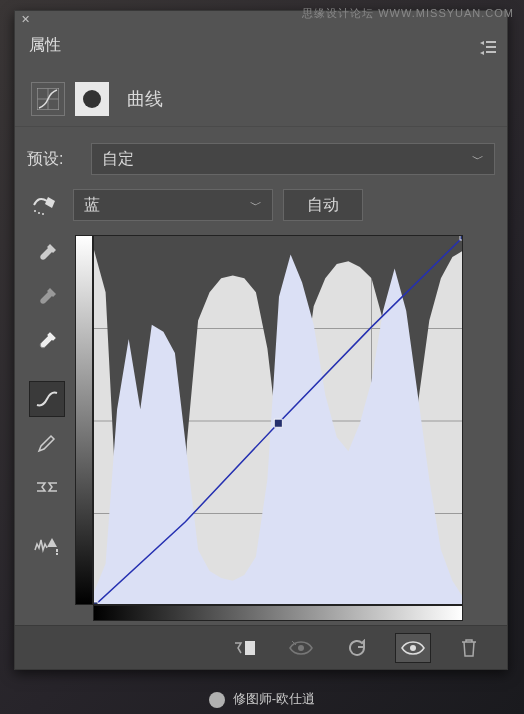 The height and width of the screenshot is (714, 524). I want to click on output-gradient-vertical, so click(84, 420).